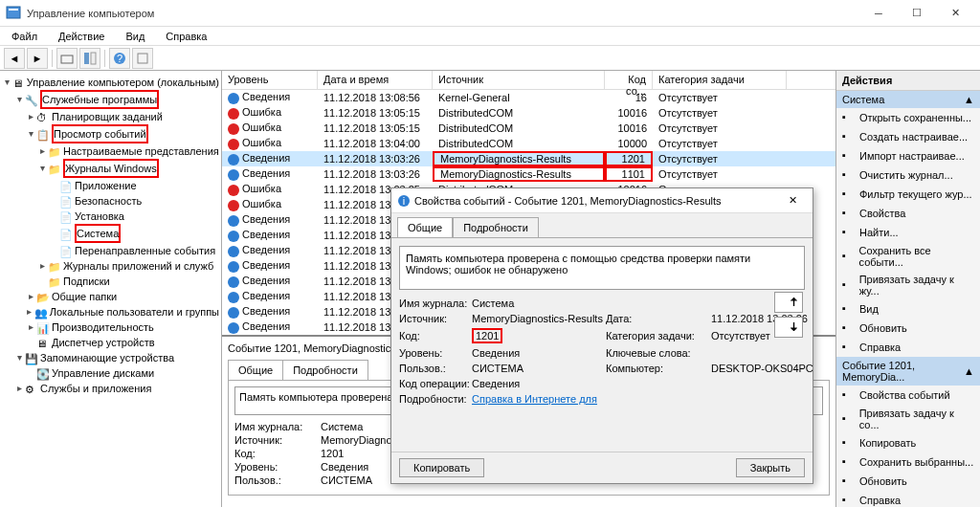  Describe the element at coordinates (86, 281) in the screenshot. I see `tree-subscriptions: Подписки` at that location.